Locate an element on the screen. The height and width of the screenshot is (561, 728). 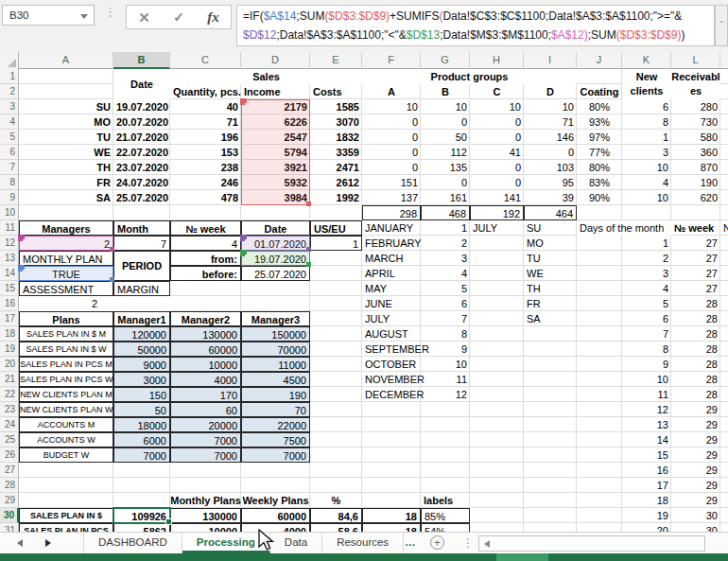
cell-F30: 18 is located at coordinates (391, 516).